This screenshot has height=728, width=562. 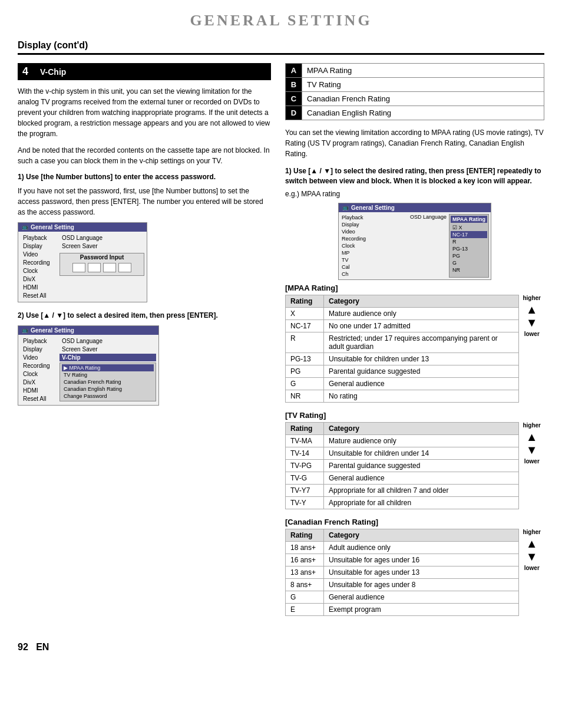 What do you see at coordinates (532, 461) in the screenshot?
I see `tv-lower-label: lower` at bounding box center [532, 461].